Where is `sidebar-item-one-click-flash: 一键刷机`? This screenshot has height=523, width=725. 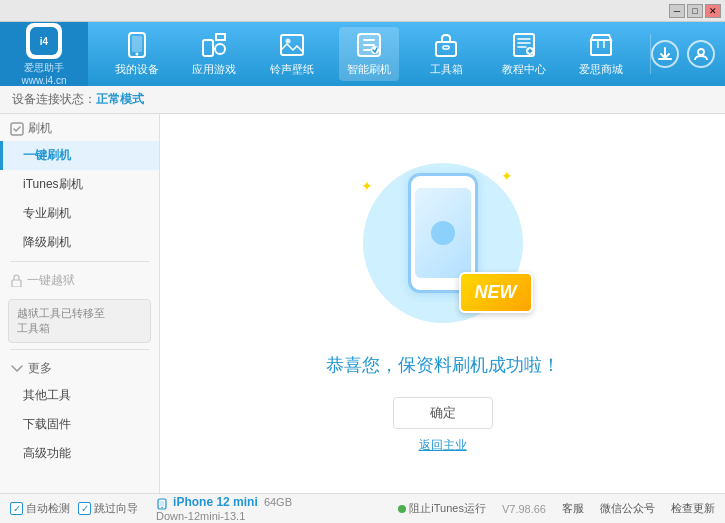 sidebar-item-one-click-flash: 一键刷机 is located at coordinates (80, 156).